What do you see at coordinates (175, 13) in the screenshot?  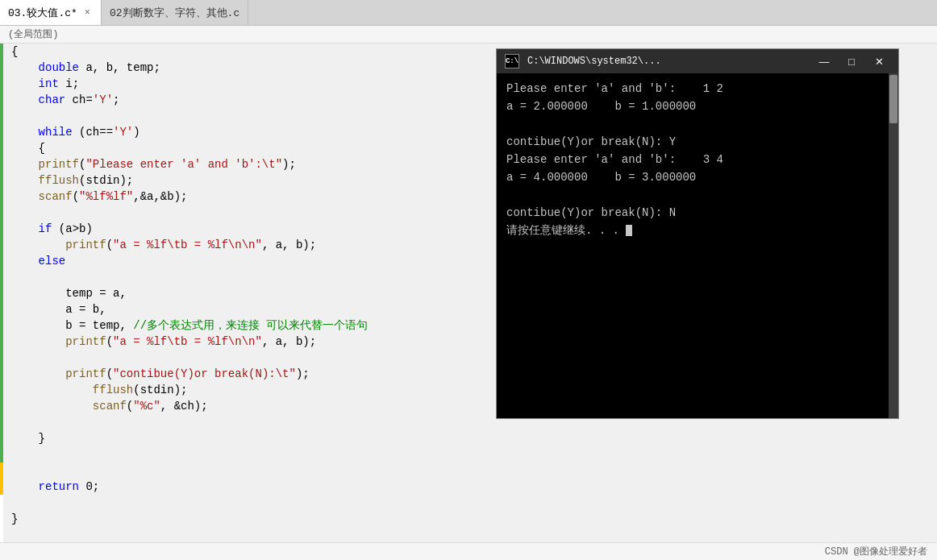 I see `tab-02: 02判断数字、字符、其他.c` at bounding box center [175, 13].